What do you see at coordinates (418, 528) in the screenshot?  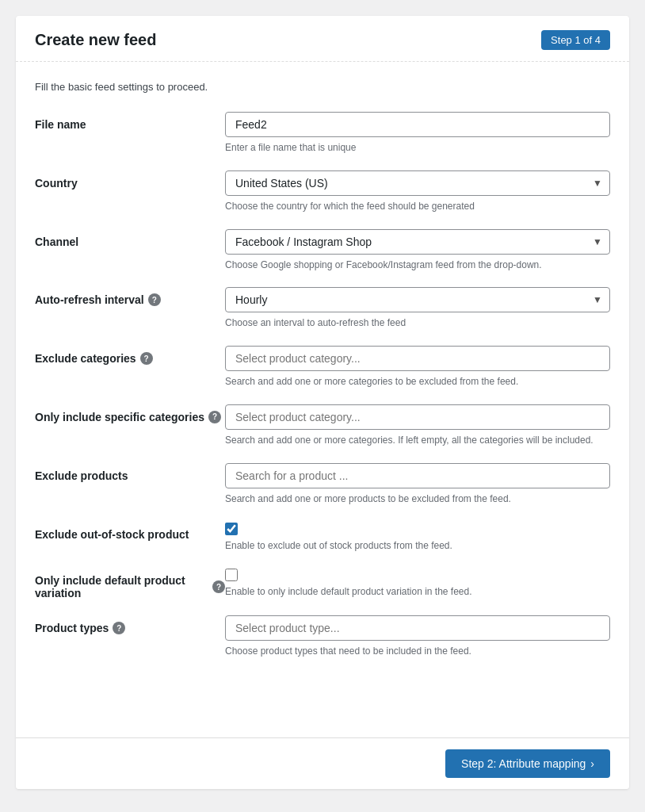 I see `exclude-out-of-stock-checkbox-row` at bounding box center [418, 528].